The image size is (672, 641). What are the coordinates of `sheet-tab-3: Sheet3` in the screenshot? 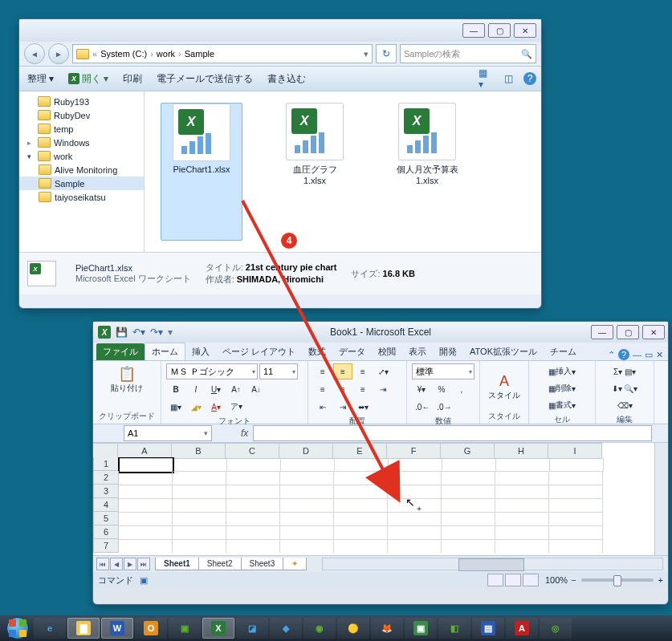 It's located at (263, 564).